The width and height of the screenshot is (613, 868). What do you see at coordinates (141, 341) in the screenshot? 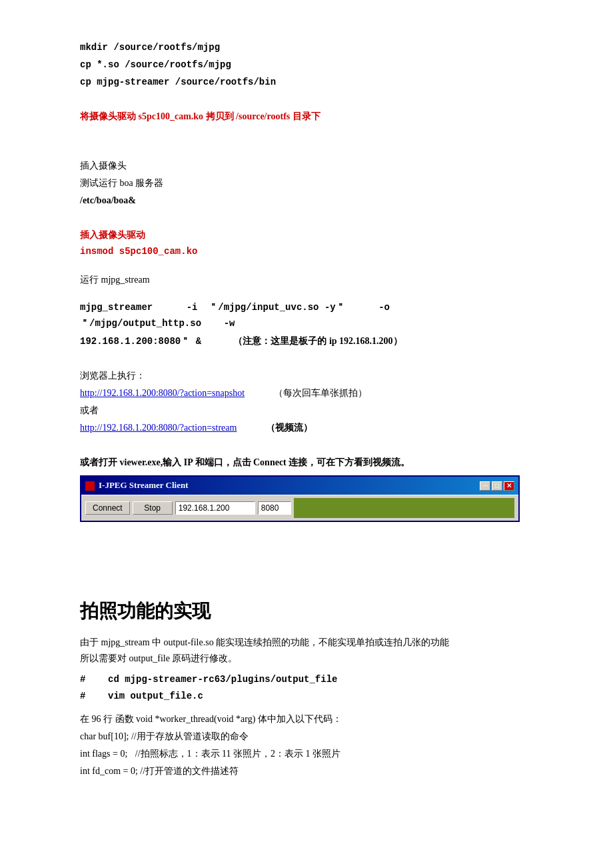
I see `mjpg-cmd-addr: 192.168.1.200:8080＂ &` at bounding box center [141, 341].